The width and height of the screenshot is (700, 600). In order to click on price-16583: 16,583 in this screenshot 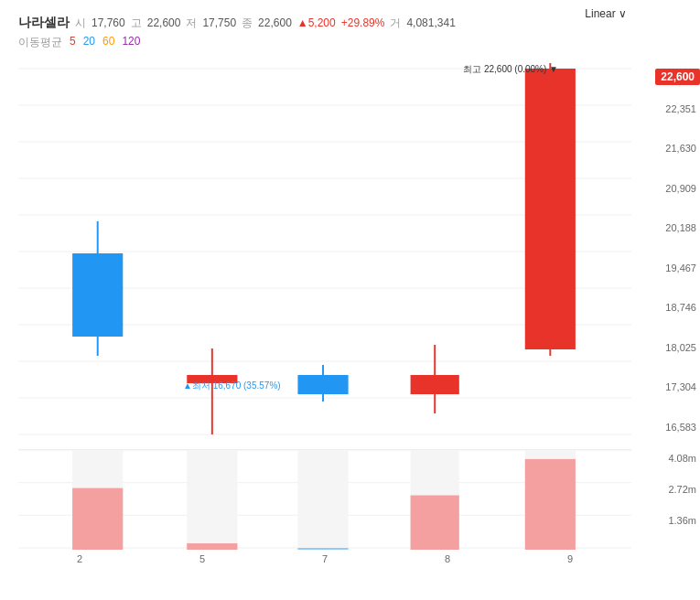, I will do `click(666, 427)`.